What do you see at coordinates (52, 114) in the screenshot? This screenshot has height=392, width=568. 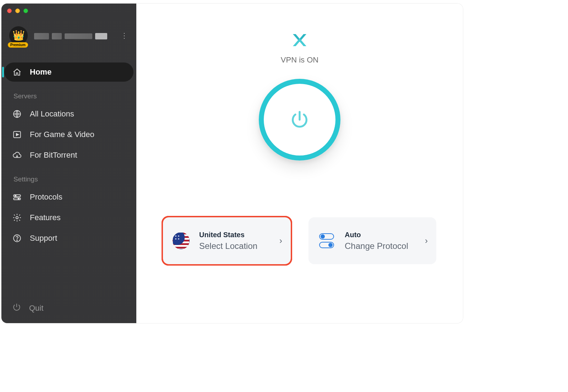 I see `sidebar-item-label: All Locations` at bounding box center [52, 114].